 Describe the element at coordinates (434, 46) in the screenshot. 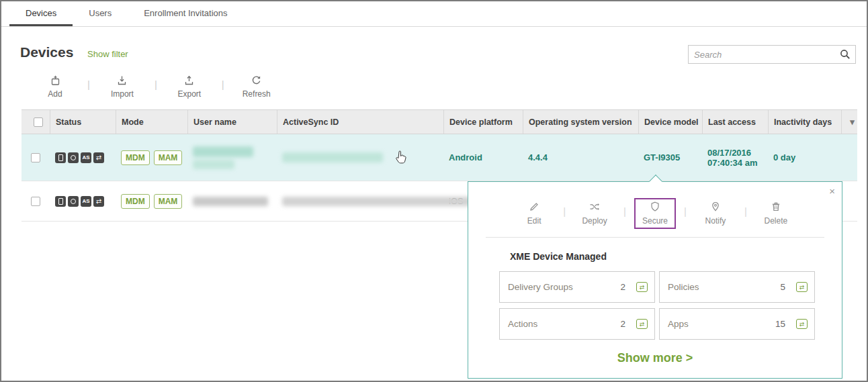

I see `page-header: Devices Show filter` at that location.